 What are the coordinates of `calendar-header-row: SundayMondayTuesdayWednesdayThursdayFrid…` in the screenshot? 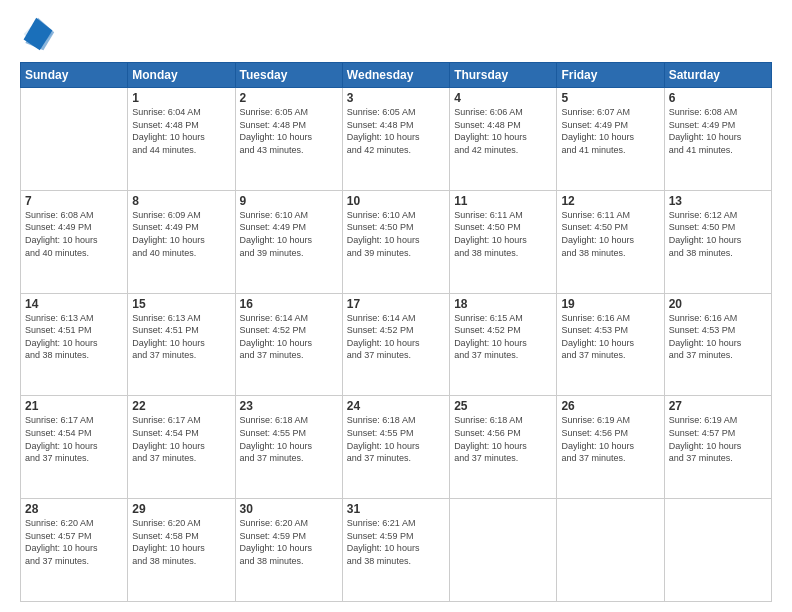 It's located at (396, 76).